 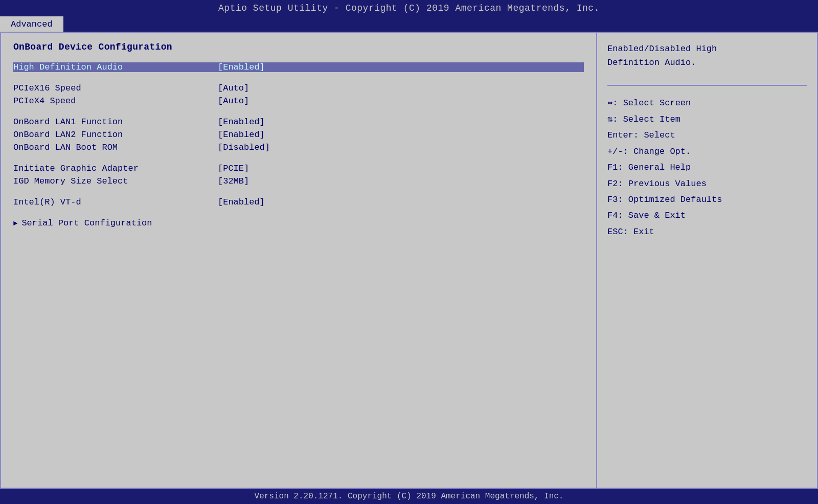 What do you see at coordinates (409, 8) in the screenshot?
I see `title-text: Aptio Setup Utility - Copyright (C) 2019…` at bounding box center [409, 8].